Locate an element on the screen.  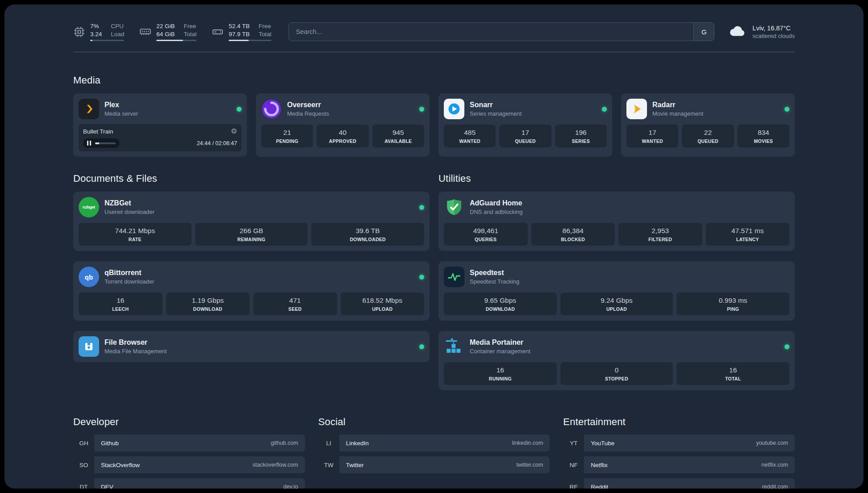
bookmark-github: GH Github github.com is located at coordinates (189, 443).